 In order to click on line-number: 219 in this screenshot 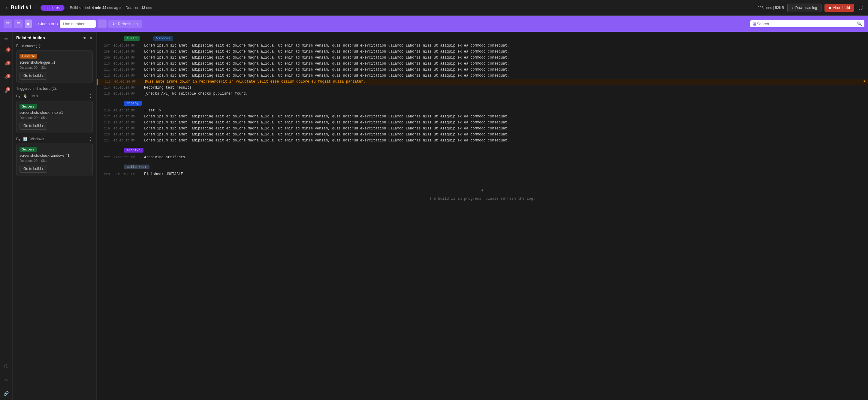, I will do `click(104, 128)`.